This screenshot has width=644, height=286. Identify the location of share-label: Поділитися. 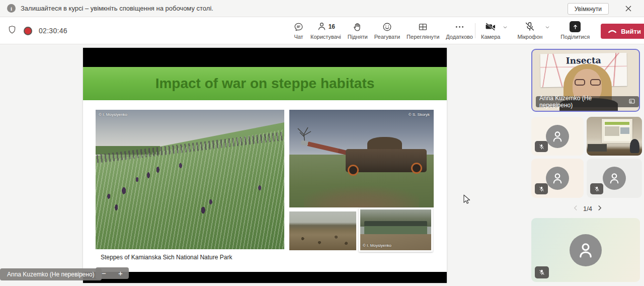
(575, 37).